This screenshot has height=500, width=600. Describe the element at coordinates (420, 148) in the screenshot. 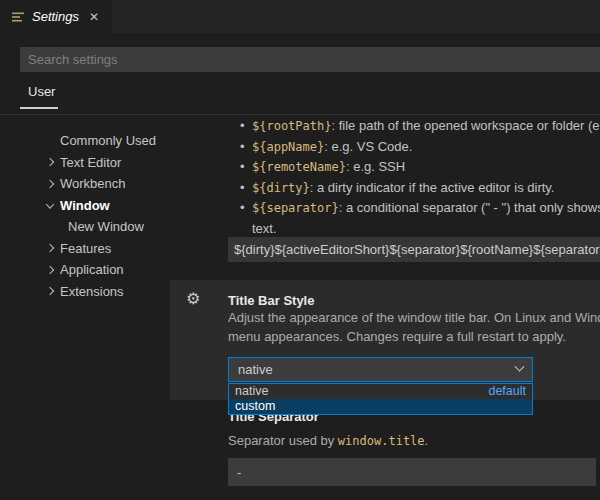

I see `list-item: ${appName}: e.g. VS Code.` at that location.